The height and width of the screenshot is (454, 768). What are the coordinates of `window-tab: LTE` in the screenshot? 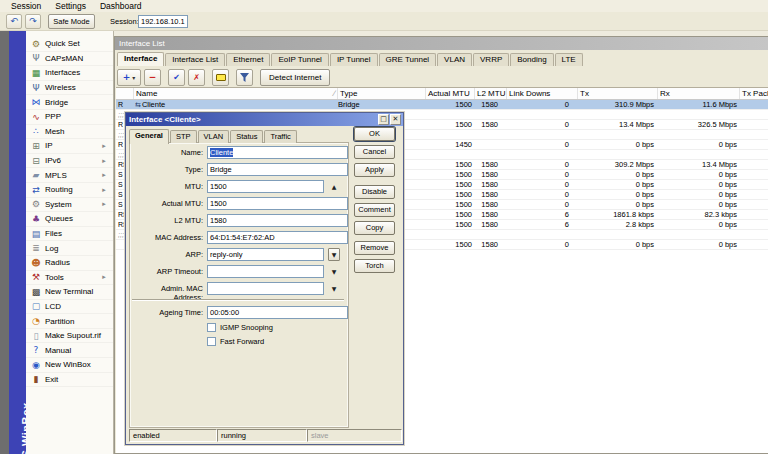 It's located at (569, 60).